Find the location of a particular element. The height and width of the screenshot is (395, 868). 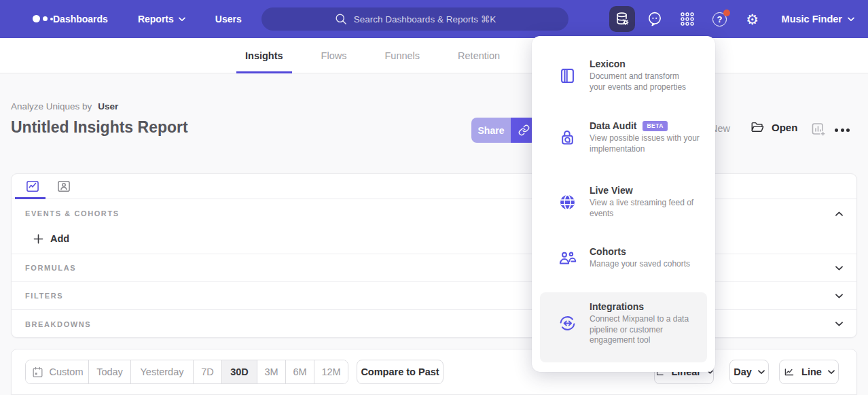

cohorts-people-icon is located at coordinates (567, 258).